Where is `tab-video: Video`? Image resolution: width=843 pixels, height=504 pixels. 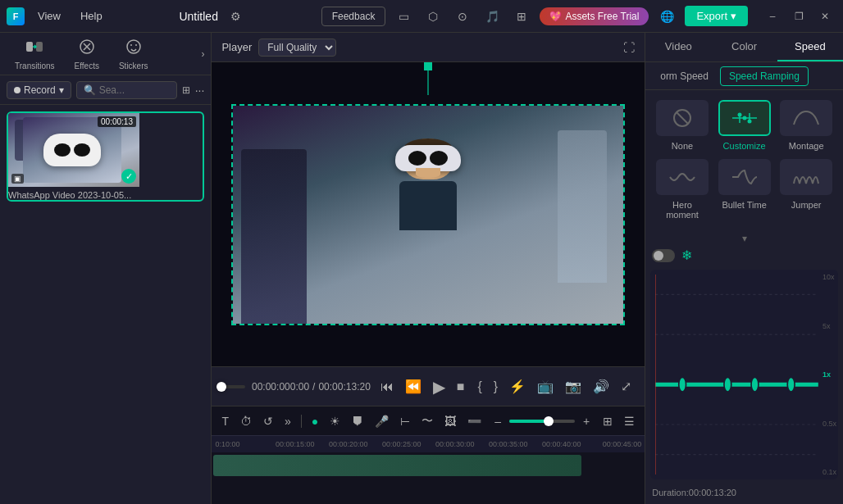 tab-video: Video is located at coordinates (678, 48).